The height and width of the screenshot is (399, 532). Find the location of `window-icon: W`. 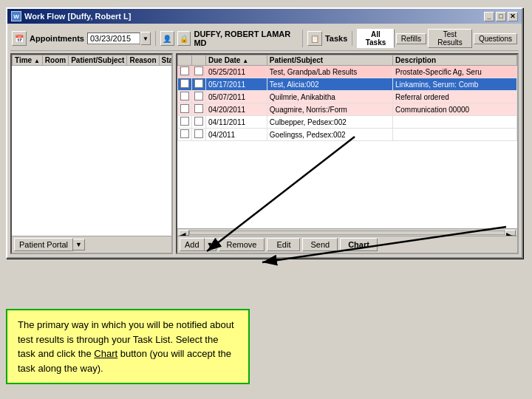

window-icon: W is located at coordinates (16, 16).